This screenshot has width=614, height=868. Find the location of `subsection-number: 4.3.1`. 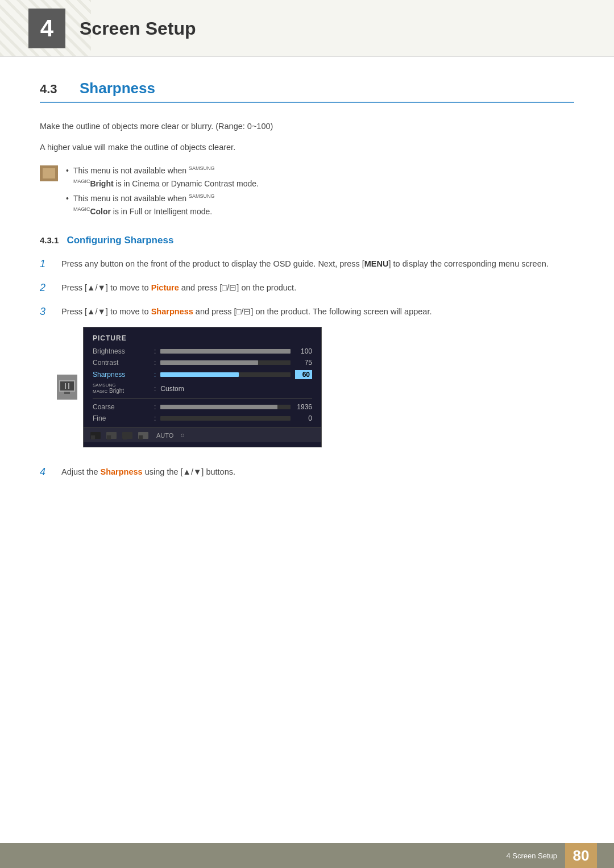

subsection-number: 4.3.1 is located at coordinates (49, 240).